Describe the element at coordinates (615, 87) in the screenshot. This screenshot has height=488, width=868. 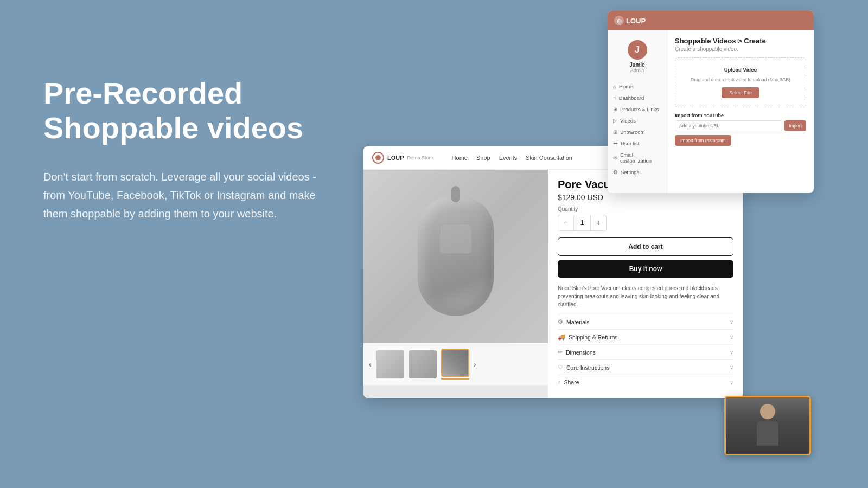
I see `home-icon: ⌂` at that location.